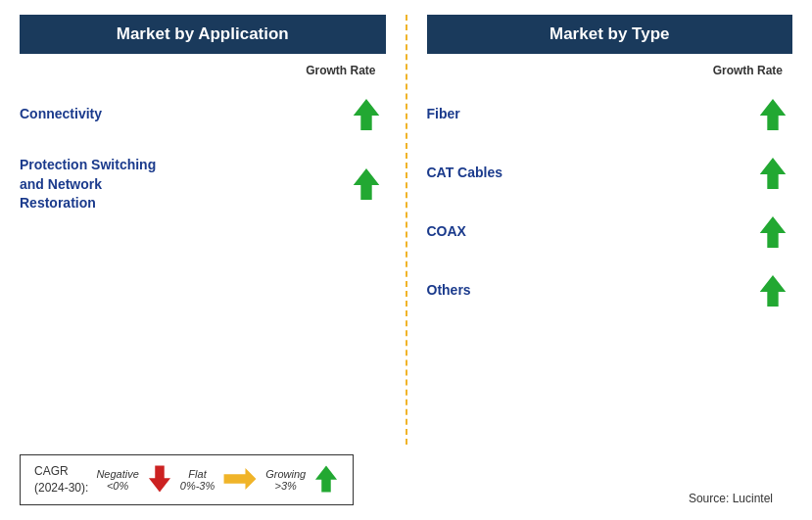 This screenshot has height=520, width=812. I want to click on others-arrow, so click(773, 291).